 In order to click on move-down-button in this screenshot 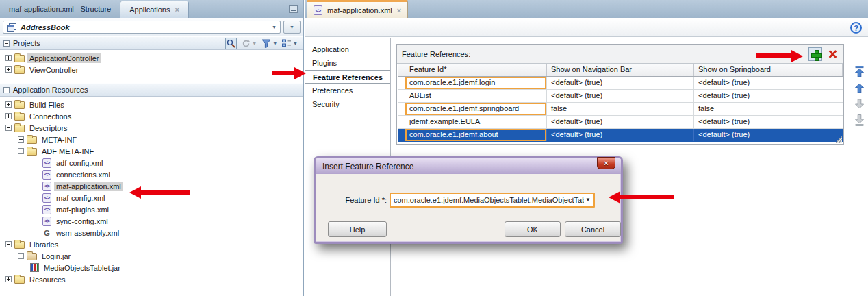, I will do `click(860, 104)`.